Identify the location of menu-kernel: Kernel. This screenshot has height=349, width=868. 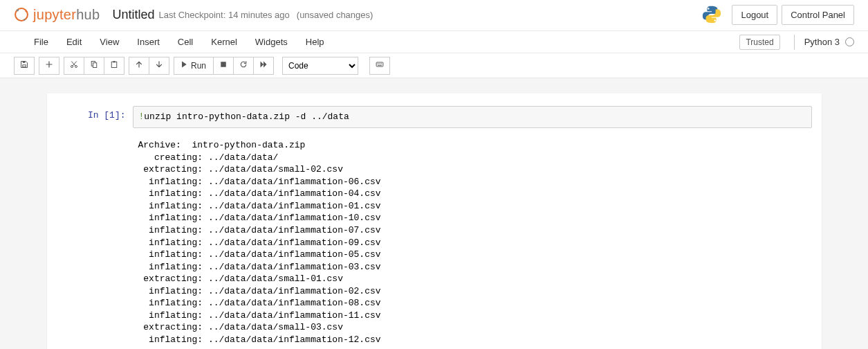
(224, 42).